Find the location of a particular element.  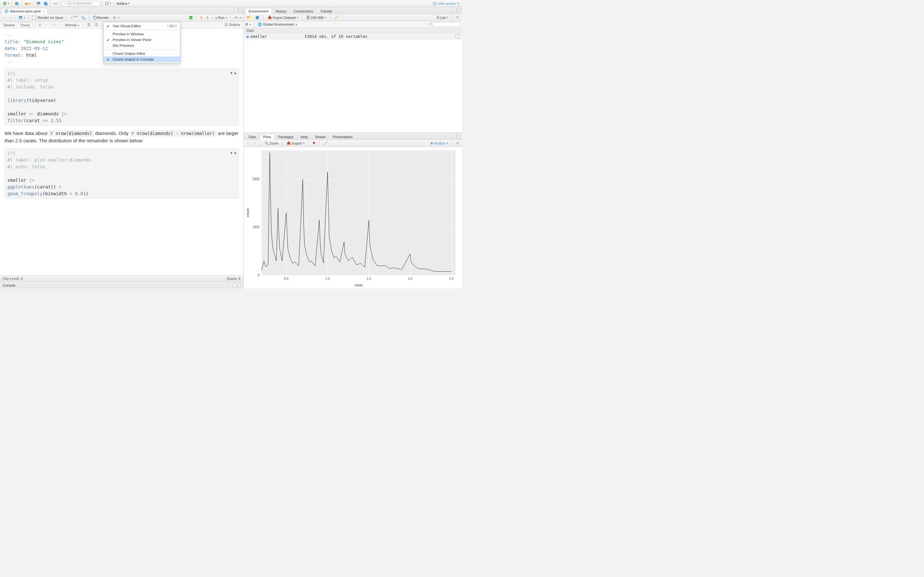

render-options-popup: Use Visual Editor⇧⌘F4 Preview in Window … is located at coordinates (142, 43).